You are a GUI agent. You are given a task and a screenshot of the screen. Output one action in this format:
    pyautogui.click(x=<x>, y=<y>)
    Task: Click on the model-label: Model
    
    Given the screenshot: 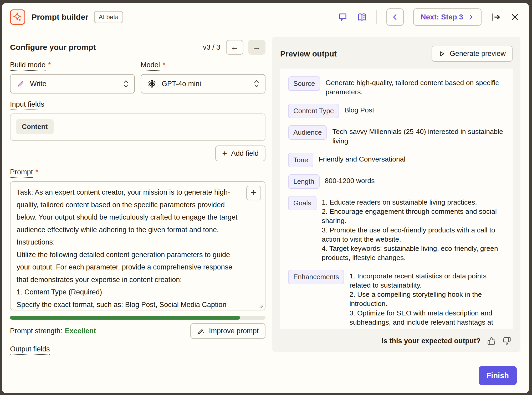 What is the action you would take?
    pyautogui.click(x=150, y=66)
    